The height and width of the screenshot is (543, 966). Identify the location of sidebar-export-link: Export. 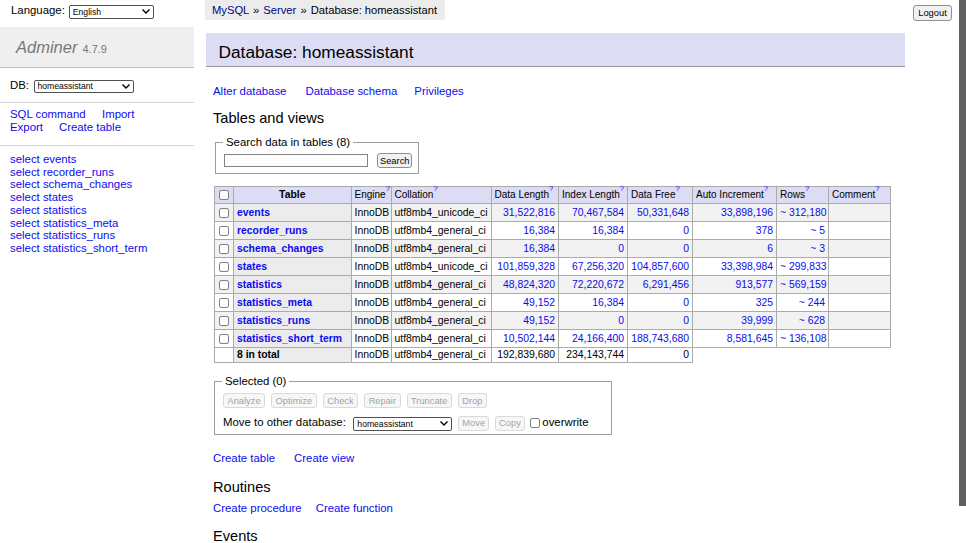
(26, 127).